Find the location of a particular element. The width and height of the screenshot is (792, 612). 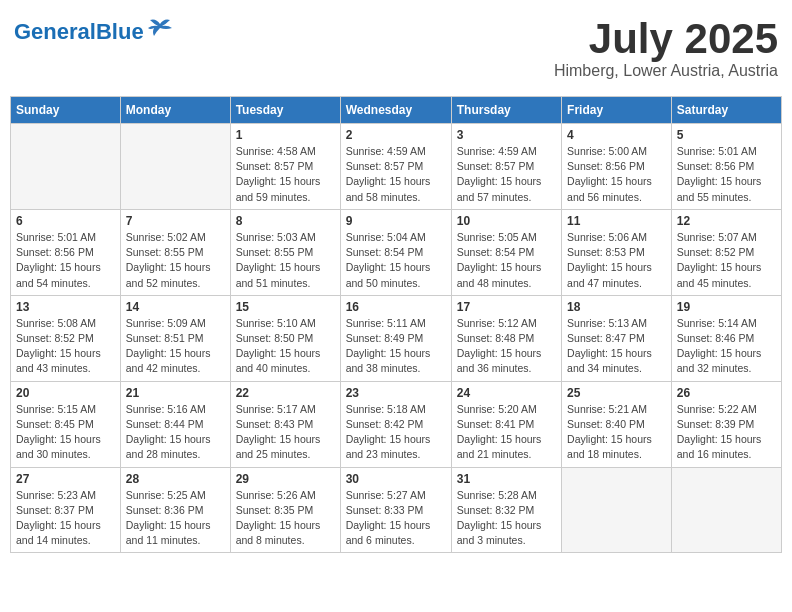

day-number: 7 is located at coordinates (176, 221).